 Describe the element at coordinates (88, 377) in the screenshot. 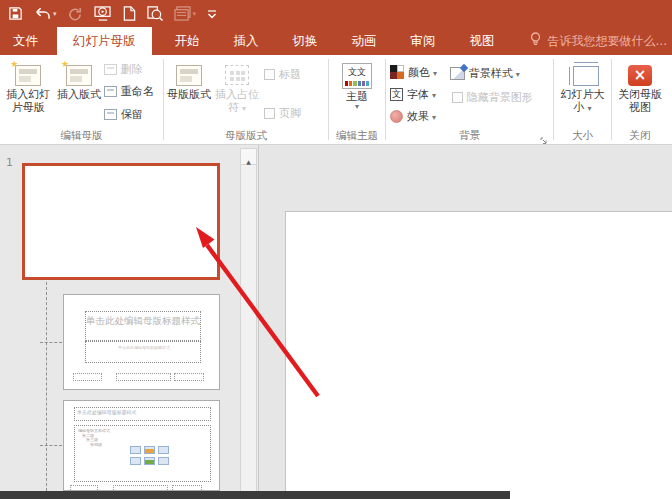

I see `date-placeholder` at that location.